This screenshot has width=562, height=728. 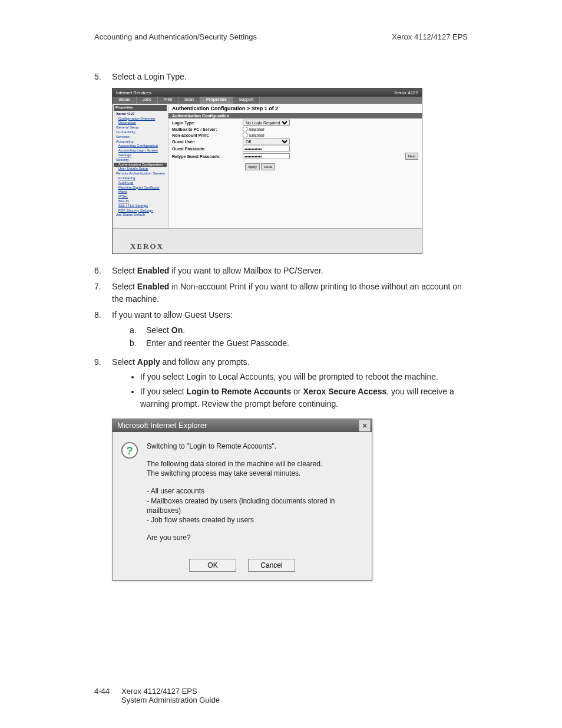 What do you see at coordinates (207, 136) in the screenshot?
I see `nonacct-label: Non-account Print:` at bounding box center [207, 136].